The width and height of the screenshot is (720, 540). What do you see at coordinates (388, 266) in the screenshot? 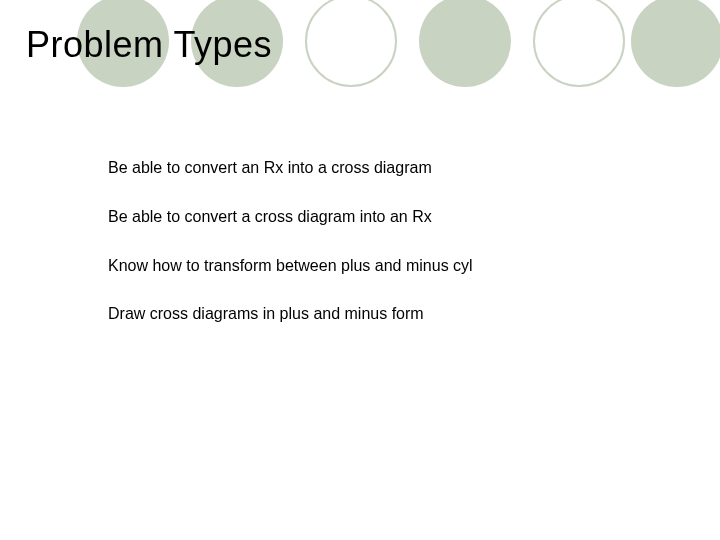
I see `bullet-item: Know how to transform between plus and m…` at bounding box center [388, 266].